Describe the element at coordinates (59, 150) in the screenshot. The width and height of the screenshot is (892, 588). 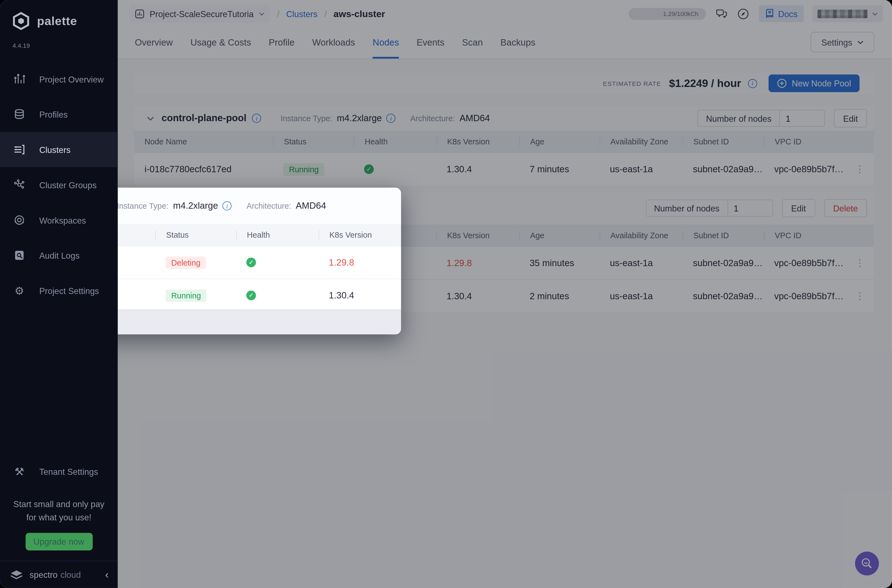
I see `sidebar-item-clusters: Clusters` at that location.